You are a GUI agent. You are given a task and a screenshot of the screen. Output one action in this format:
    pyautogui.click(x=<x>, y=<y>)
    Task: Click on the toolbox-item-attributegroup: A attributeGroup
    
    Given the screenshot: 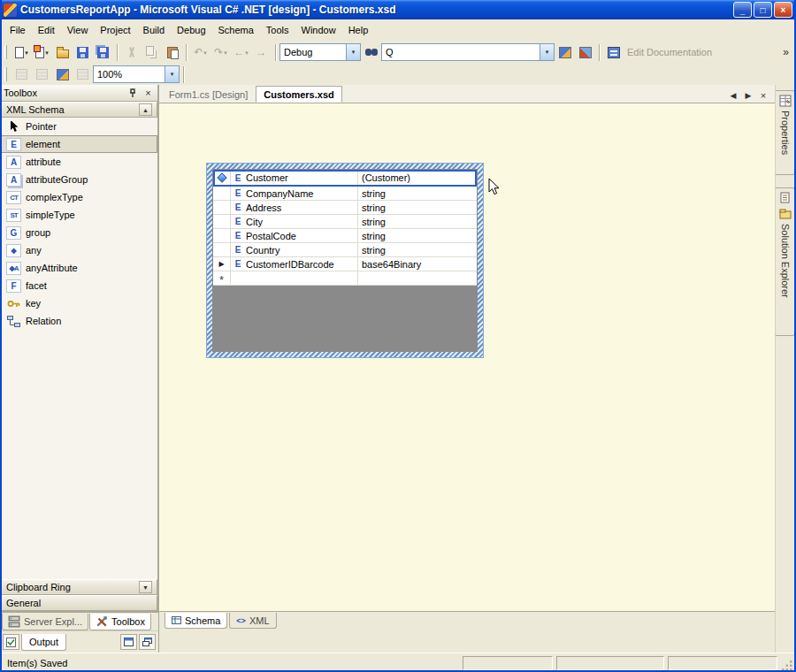 What is the action you would take?
    pyautogui.click(x=80, y=179)
    